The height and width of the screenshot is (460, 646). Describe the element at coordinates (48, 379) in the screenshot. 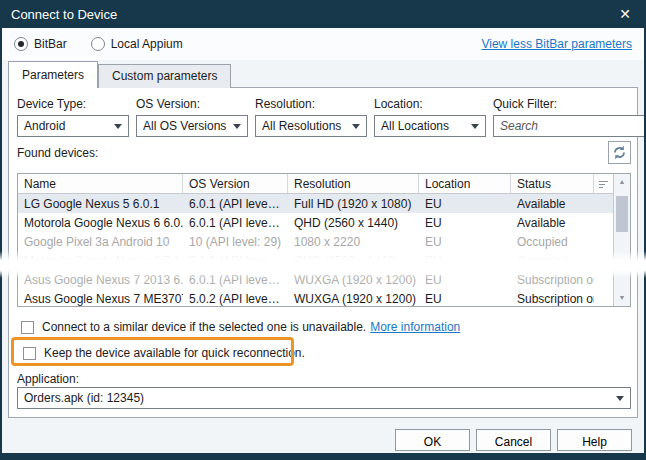

I see `application-label: Application:` at that location.